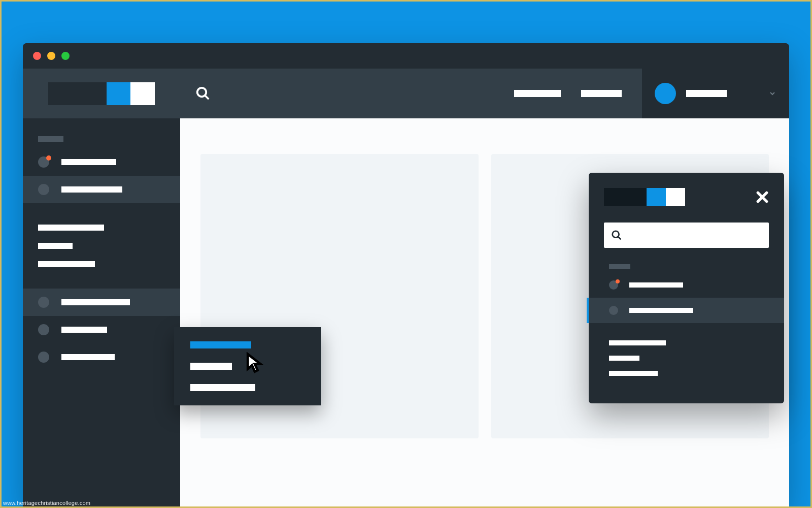 The height and width of the screenshot is (508, 812). I want to click on chevron-down-icon, so click(772, 93).